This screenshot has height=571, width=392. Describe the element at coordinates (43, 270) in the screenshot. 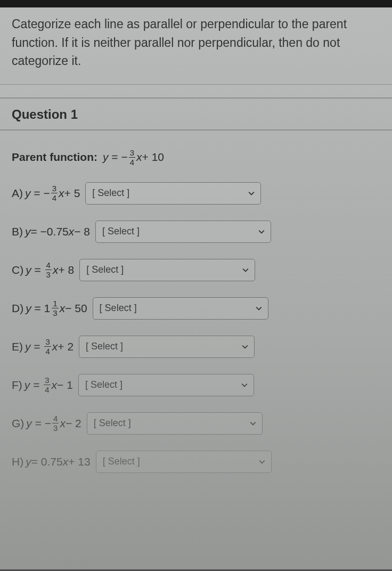

I see `option-c-equation: C) y = 43x + 8` at that location.